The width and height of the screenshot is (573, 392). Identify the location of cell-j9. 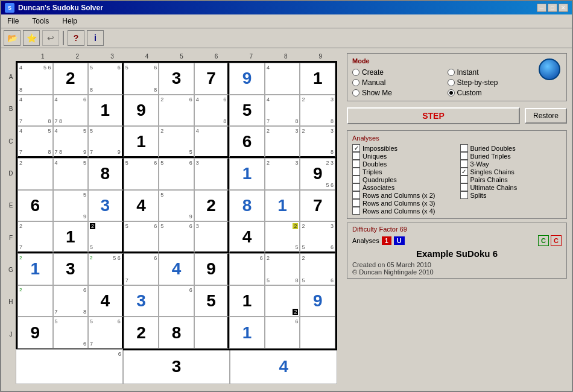
(317, 333).